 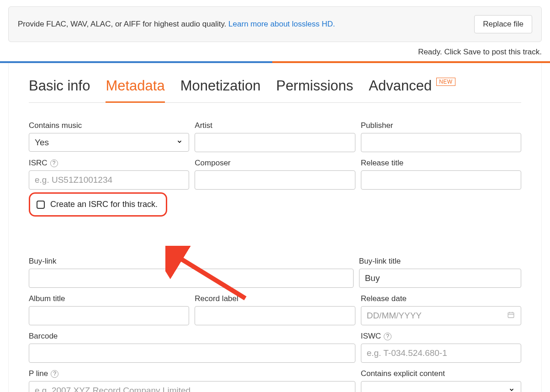 I want to click on field-barcode: Barcode, so click(x=192, y=347).